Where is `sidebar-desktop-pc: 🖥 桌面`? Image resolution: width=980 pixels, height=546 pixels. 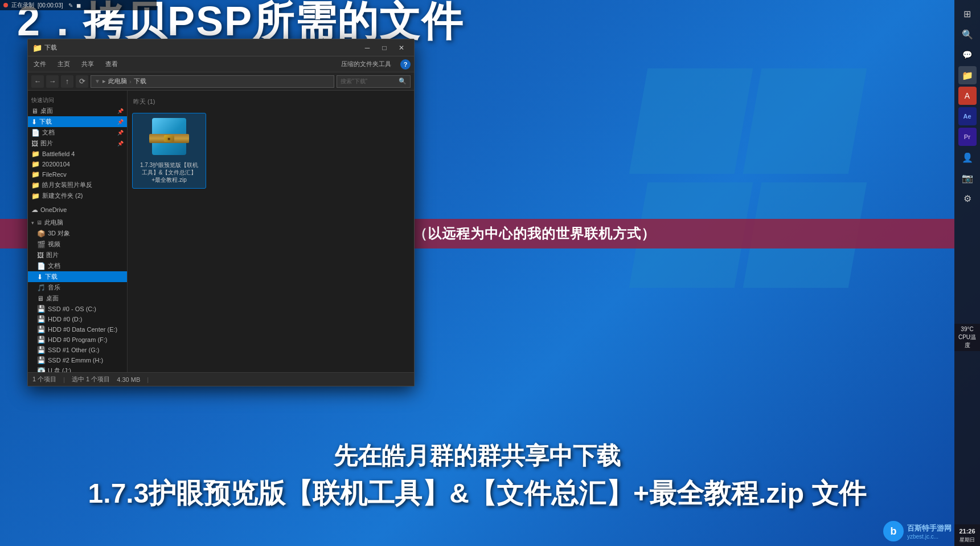 sidebar-desktop-pc: 🖥 桌面 is located at coordinates (77, 299).